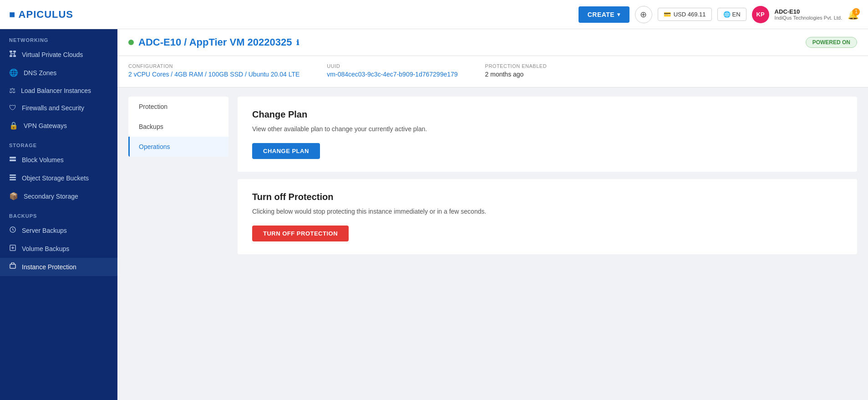 This screenshot has width=868, height=400. I want to click on storage-section-label: STORAGE, so click(59, 143).